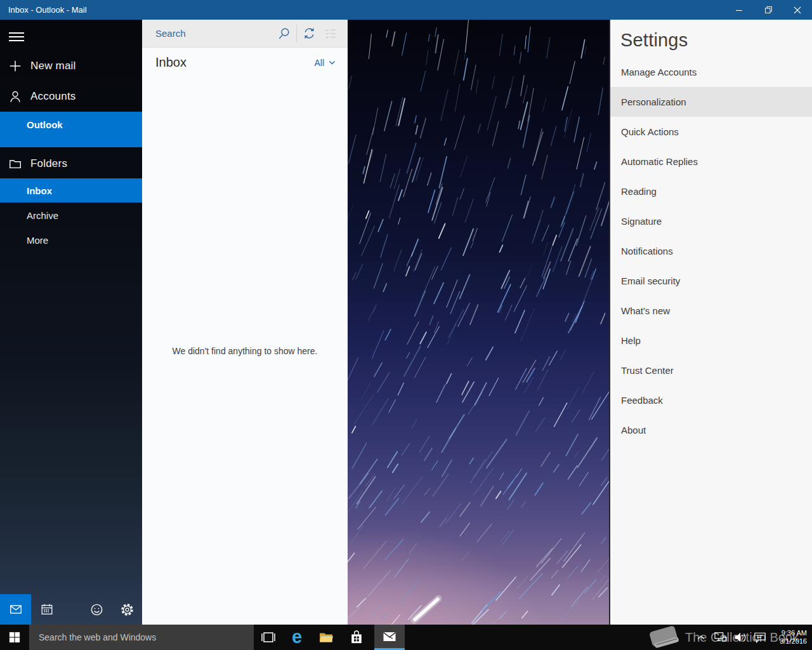 This screenshot has height=650, width=812. I want to click on action-center-icon, so click(760, 637).